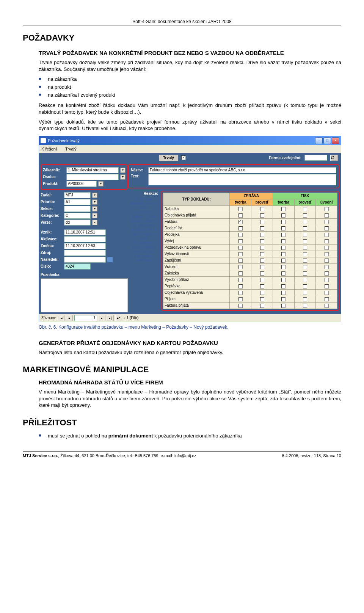  I want to click on menu-trvaly: Trvalý, so click(71, 149).